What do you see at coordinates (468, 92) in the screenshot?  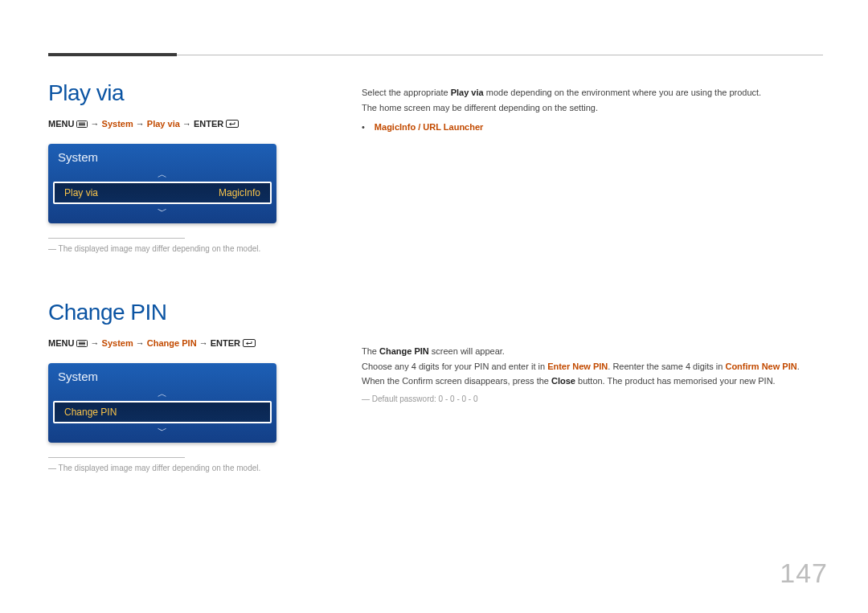 I see `playvia-bold: Play via` at bounding box center [468, 92].